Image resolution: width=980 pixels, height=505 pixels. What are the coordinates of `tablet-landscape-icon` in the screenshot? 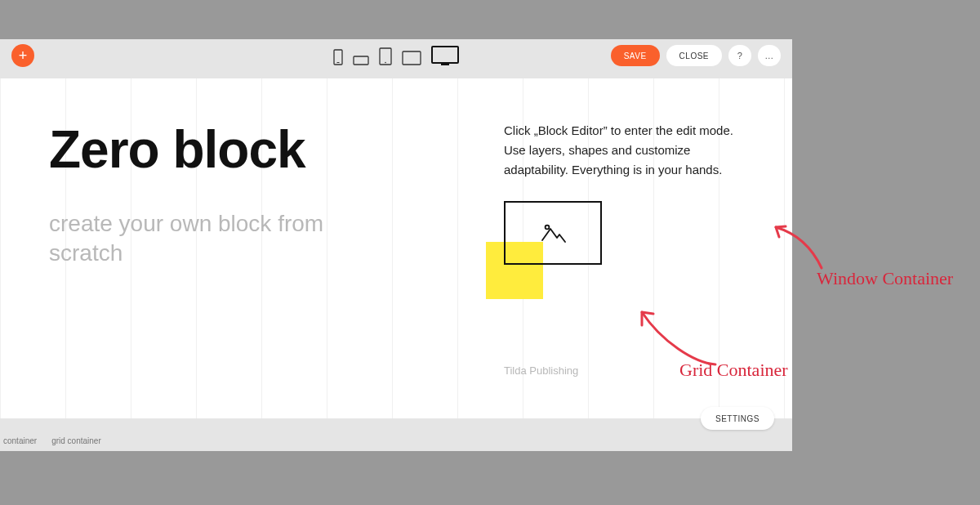 It's located at (412, 58).